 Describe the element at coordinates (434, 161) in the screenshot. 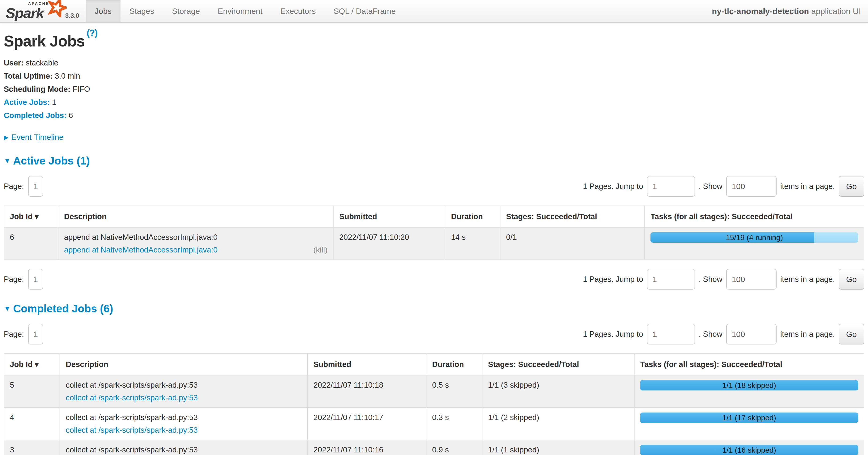

I see `active-jobs-heading: ▼Active Jobs (1)` at that location.